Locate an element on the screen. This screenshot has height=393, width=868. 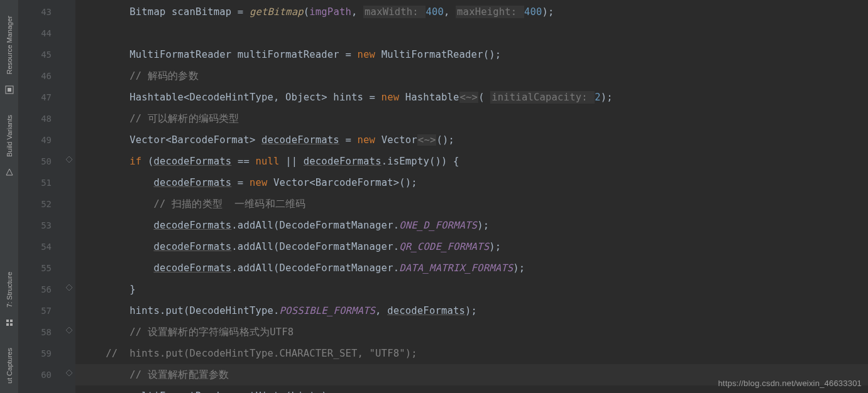
line-number: 51 is located at coordinates (41, 183).